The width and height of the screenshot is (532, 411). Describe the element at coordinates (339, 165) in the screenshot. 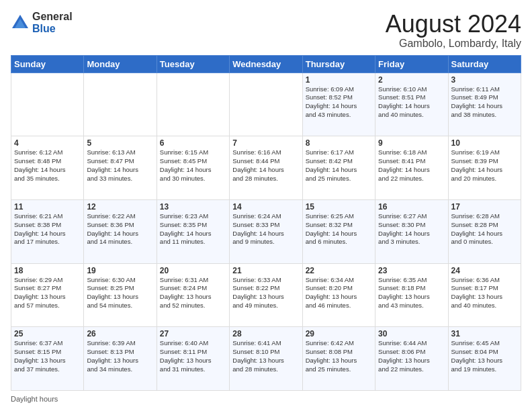

I see `cell-content: Sunrise: 6:17 AM Sunset: 8:42 PM Dayligh…` at that location.